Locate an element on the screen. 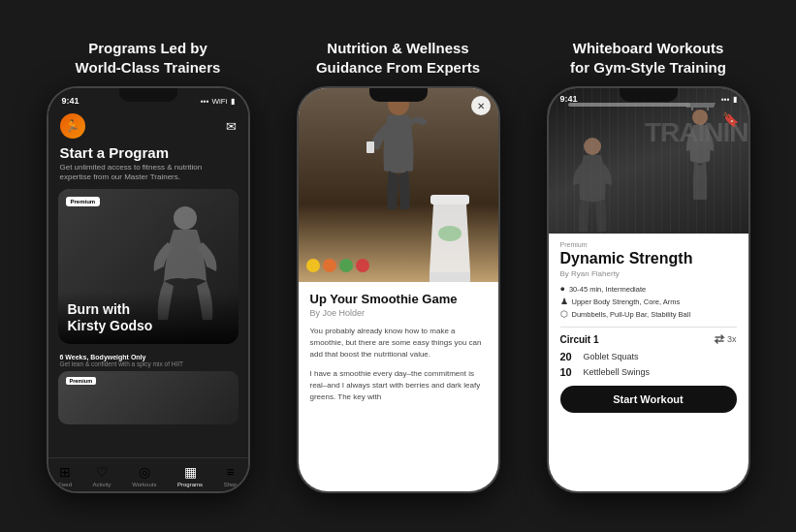 This screenshot has width=796, height=532. close-button: ✕ is located at coordinates (481, 106).